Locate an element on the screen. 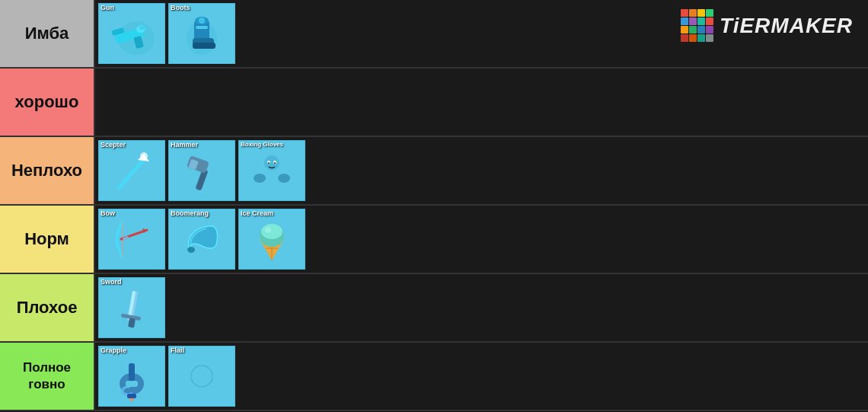  tier-items-horosho is located at coordinates (481, 102).